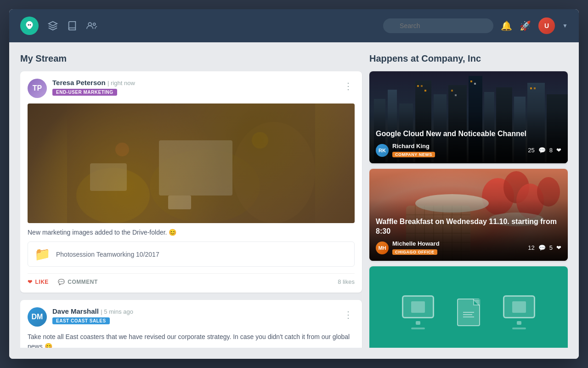 The image size is (588, 368). What do you see at coordinates (469, 137) in the screenshot?
I see `news-card-overlay: Google Cloud New and Noticeable Channel …` at bounding box center [469, 137].